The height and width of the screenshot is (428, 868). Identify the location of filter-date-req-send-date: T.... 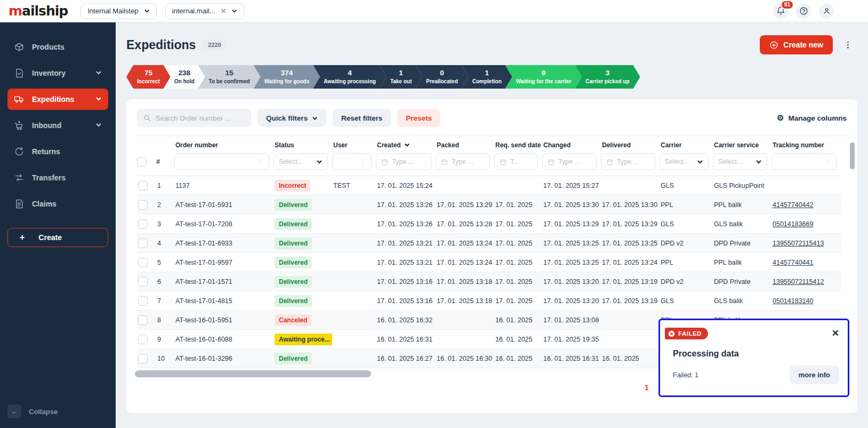
(516, 162).